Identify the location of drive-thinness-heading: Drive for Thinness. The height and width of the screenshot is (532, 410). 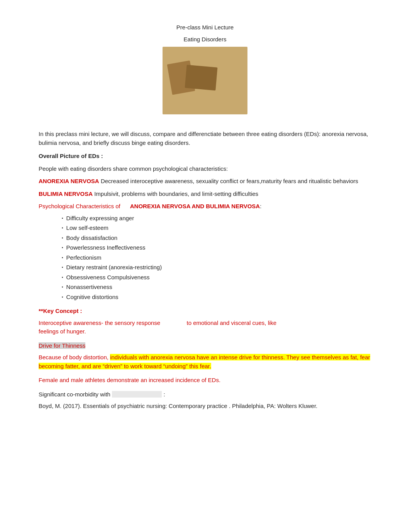
(205, 346).